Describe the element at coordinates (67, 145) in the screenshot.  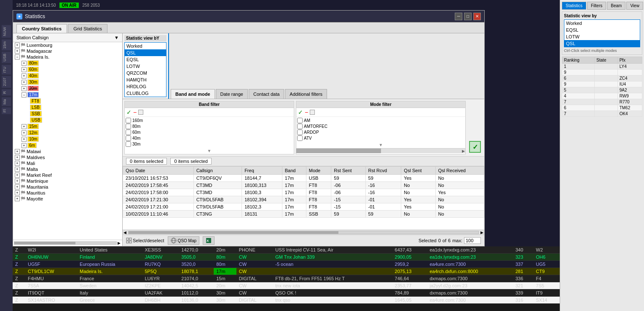
I see `tree-item-6m: + 6m` at that location.